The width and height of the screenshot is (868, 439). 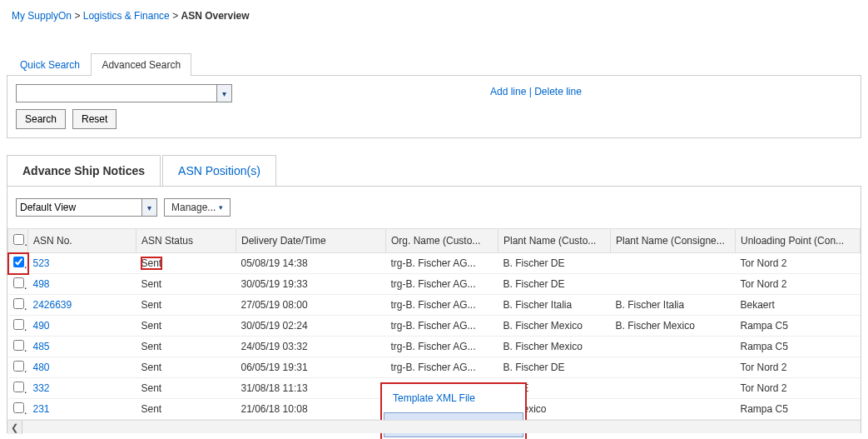 I want to click on manage-views-button: Manage... ▾, so click(x=197, y=207).